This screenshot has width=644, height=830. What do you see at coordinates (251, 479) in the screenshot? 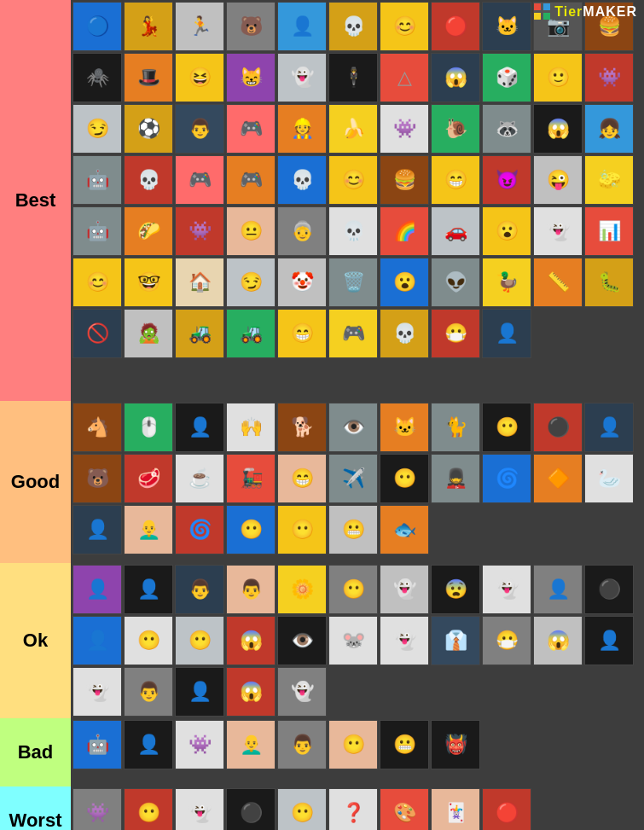
I see `tier-item-train: 🚂` at bounding box center [251, 479].